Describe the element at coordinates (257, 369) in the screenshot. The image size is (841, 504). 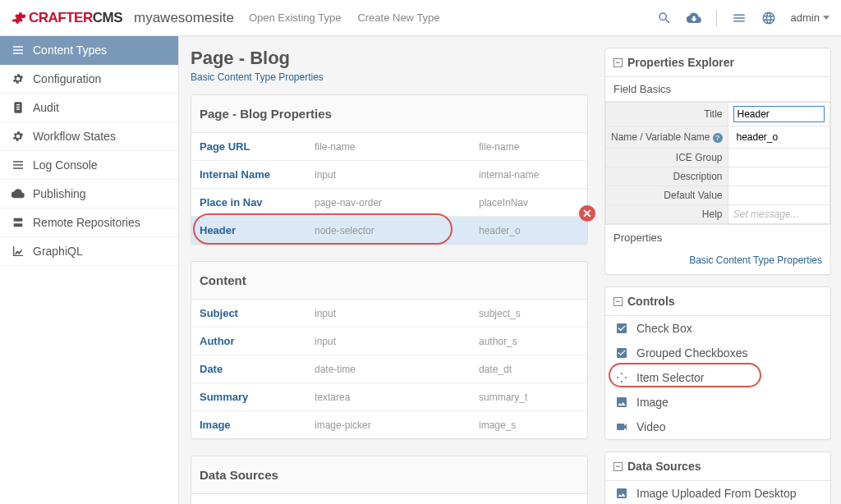
I see `property-name: Date` at that location.